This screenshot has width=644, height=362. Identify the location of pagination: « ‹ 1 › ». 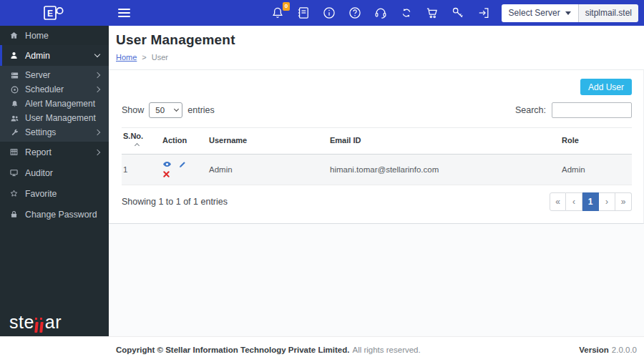
(591, 202).